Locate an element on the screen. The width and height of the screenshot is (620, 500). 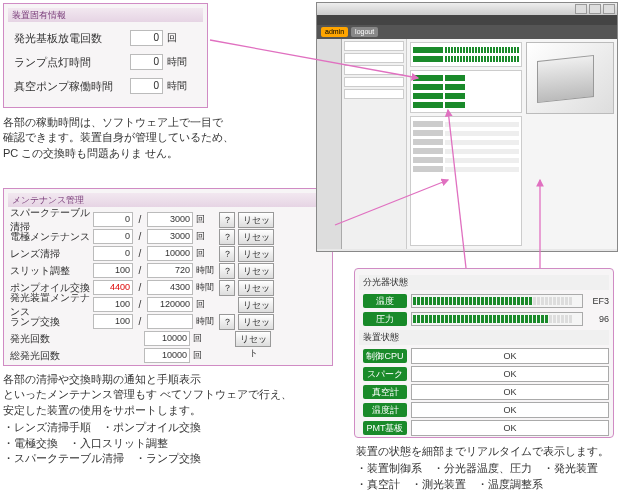
section-label: 分光器状態 is located at coordinates (484, 282).